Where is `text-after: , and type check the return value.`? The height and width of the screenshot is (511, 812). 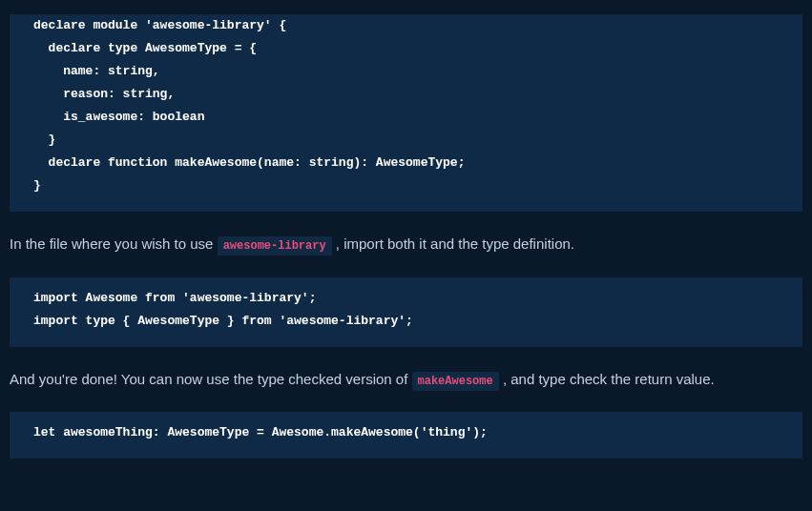
text-after: , and type check the return value. is located at coordinates (609, 379).